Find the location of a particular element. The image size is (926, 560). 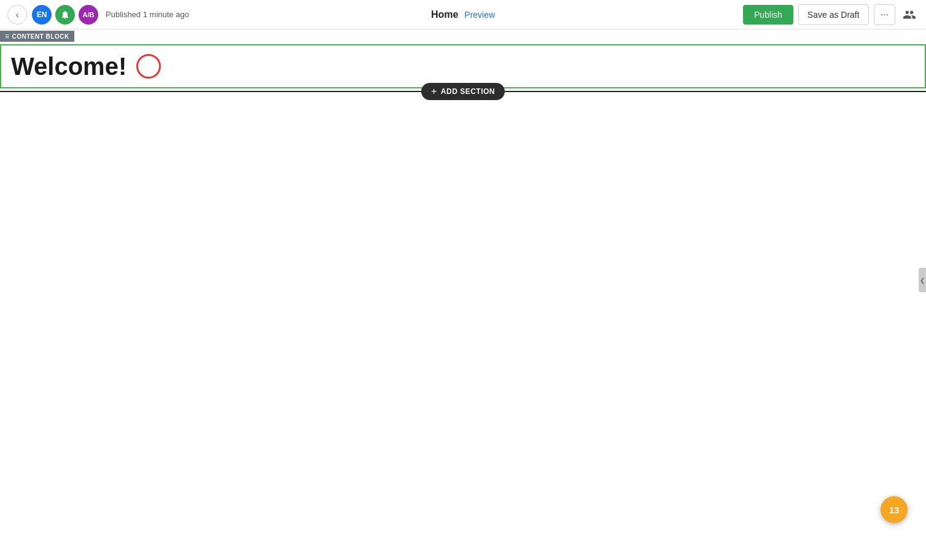

side-panel-handle: ❮ is located at coordinates (922, 280).